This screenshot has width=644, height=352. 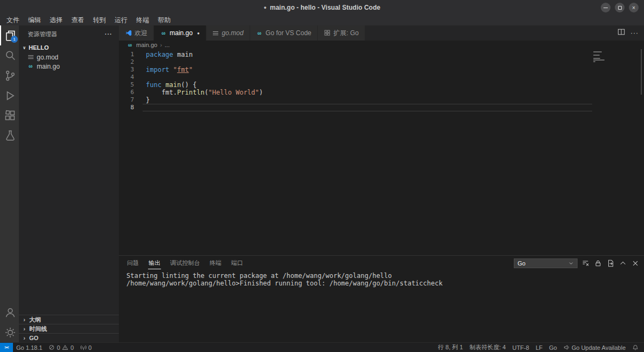 I want to click on sidebar-section: ›GO, so click(x=69, y=337).